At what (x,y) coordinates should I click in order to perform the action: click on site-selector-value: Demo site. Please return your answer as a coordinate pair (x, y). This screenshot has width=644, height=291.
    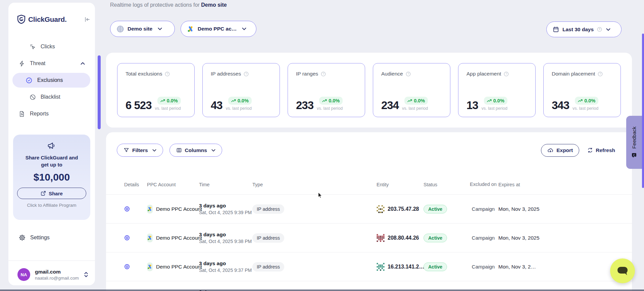
    Looking at the image, I should click on (140, 29).